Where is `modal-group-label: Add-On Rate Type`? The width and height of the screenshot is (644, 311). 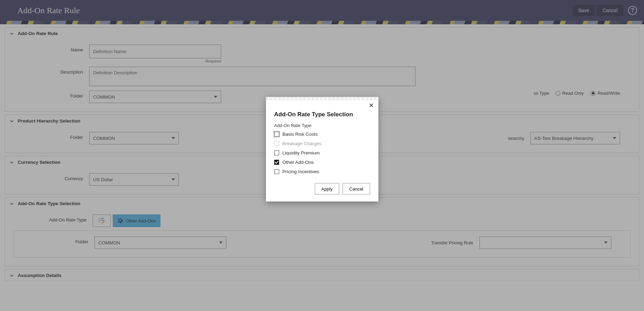
modal-group-label: Add-On Rate Type is located at coordinates (322, 125).